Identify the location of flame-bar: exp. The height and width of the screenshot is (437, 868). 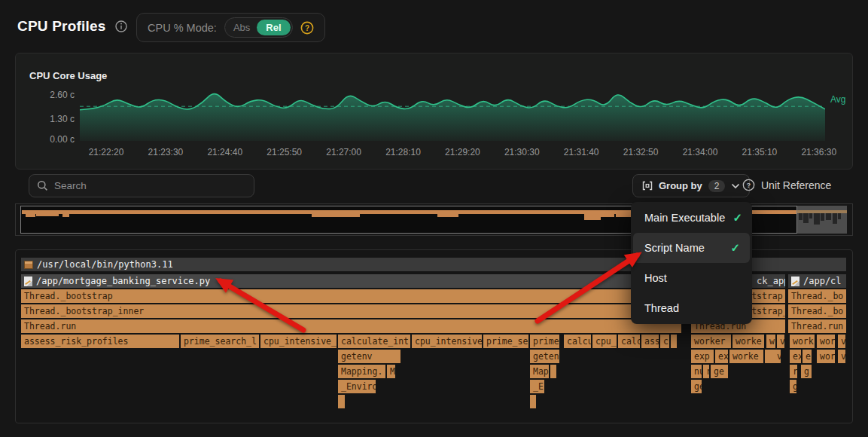
(702, 356).